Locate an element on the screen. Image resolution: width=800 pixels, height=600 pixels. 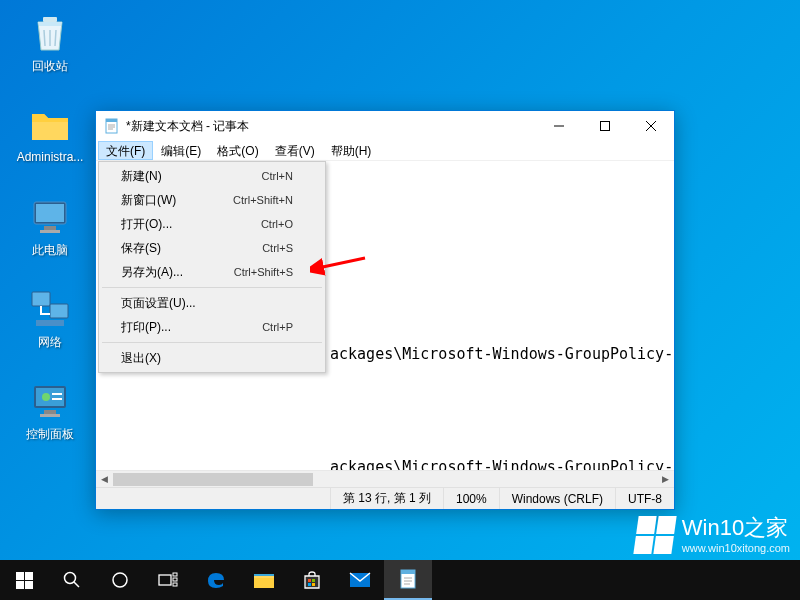
desktop-icon-label: 网络 is located at coordinates (50, 342).